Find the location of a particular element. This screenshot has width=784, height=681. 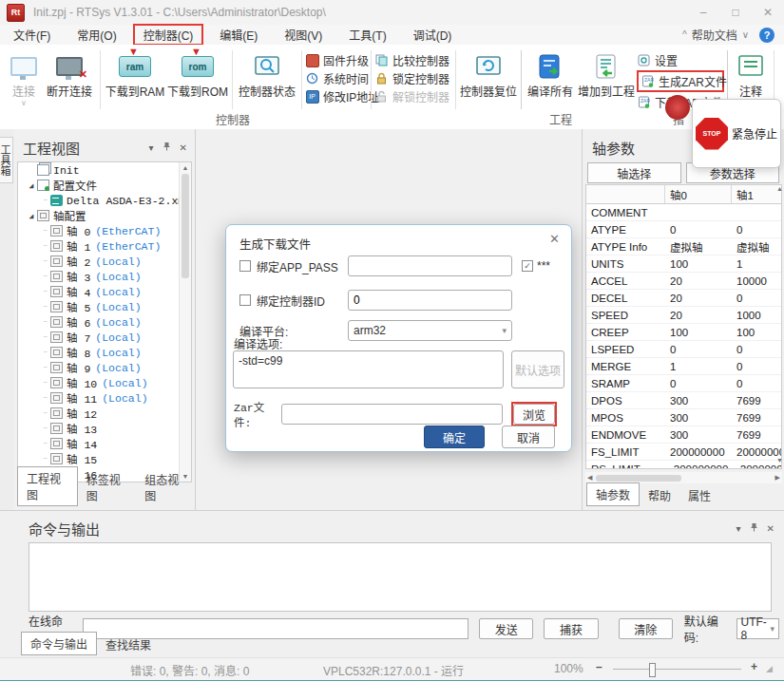

controller-state-button: 控制器状态 is located at coordinates (267, 80).